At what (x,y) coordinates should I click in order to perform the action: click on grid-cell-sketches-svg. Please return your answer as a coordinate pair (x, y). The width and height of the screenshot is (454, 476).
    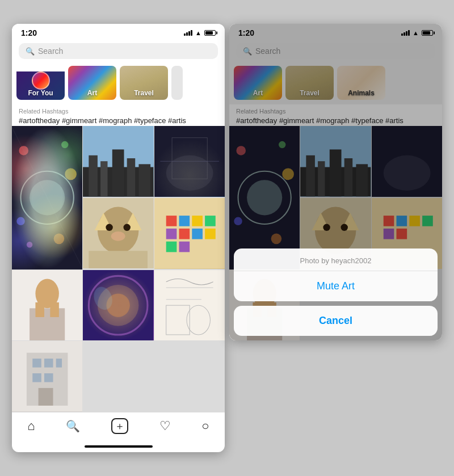
    Looking at the image, I should click on (190, 305).